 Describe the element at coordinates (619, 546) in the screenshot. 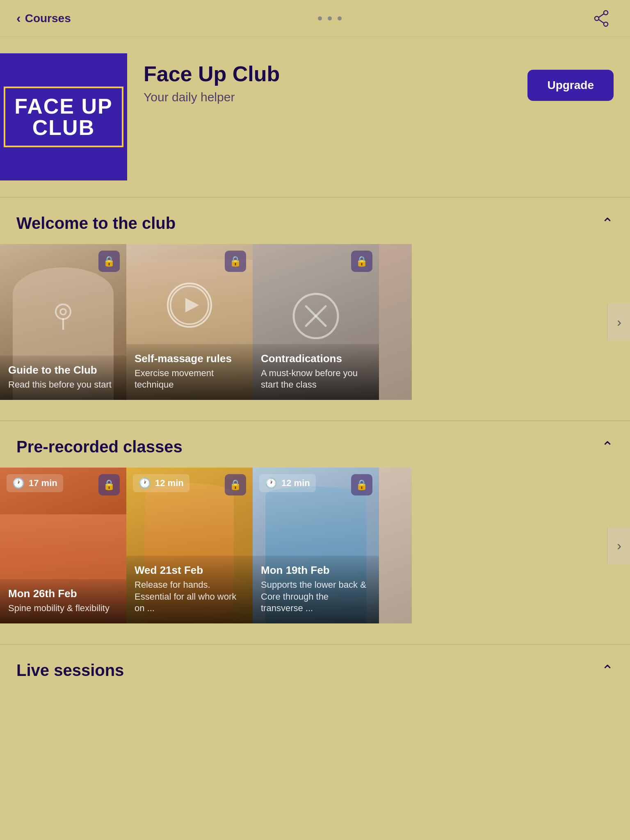

I see `prerecorded-next-arrow: ›` at that location.